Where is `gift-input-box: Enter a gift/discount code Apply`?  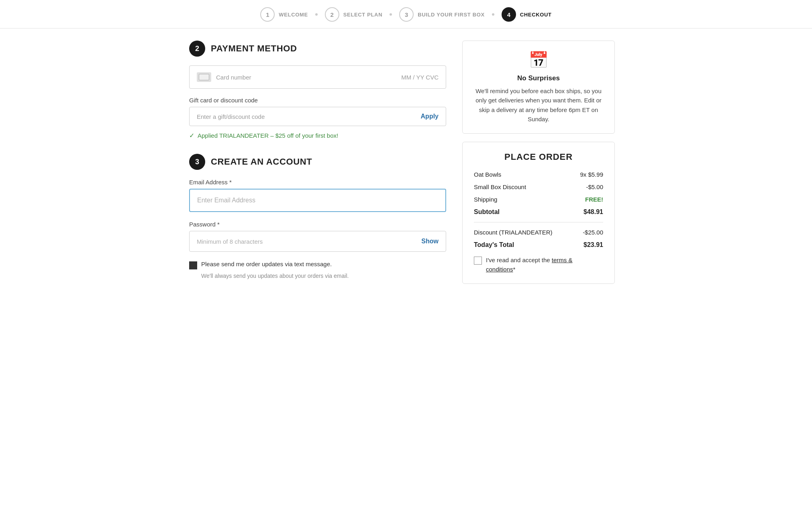 gift-input-box: Enter a gift/discount code Apply is located at coordinates (318, 116).